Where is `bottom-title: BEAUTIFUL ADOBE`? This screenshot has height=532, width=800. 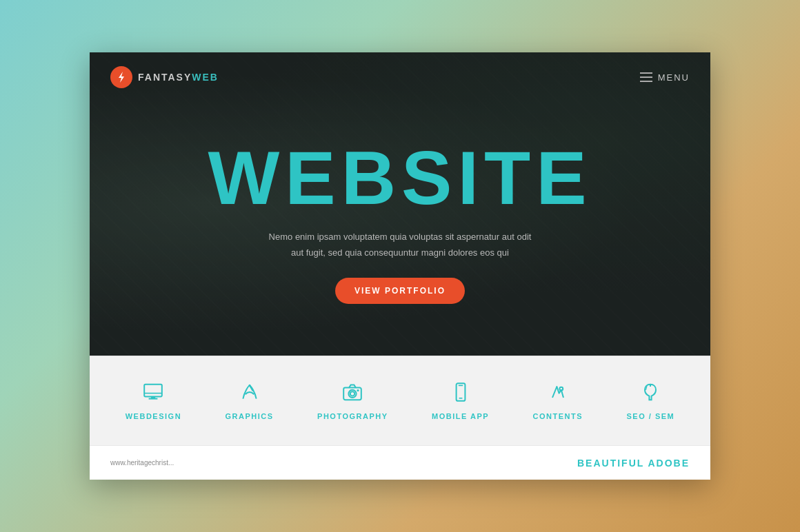 bottom-title: BEAUTIFUL ADOBE is located at coordinates (633, 463).